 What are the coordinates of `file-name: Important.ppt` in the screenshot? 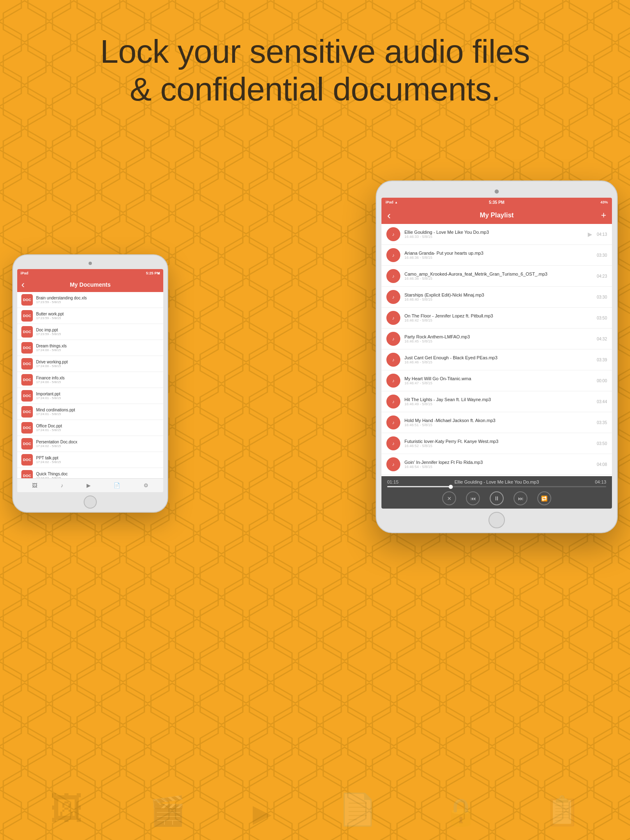 It's located at (98, 394).